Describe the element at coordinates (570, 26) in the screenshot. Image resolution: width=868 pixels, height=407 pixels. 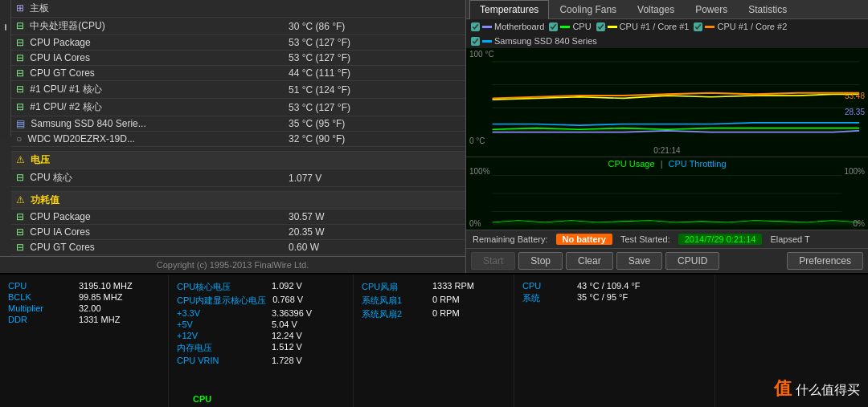
I see `legend-cpu: CPU` at that location.